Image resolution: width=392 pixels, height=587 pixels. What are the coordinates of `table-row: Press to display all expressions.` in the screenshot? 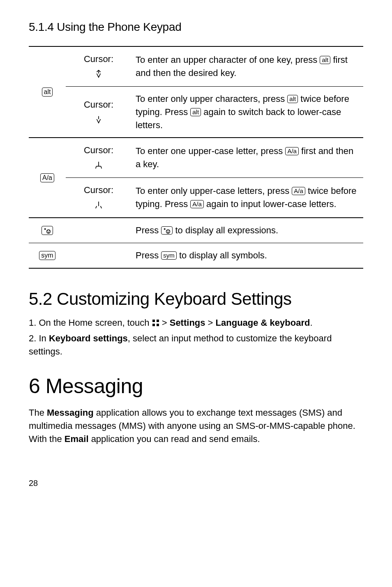 It's located at (196, 230).